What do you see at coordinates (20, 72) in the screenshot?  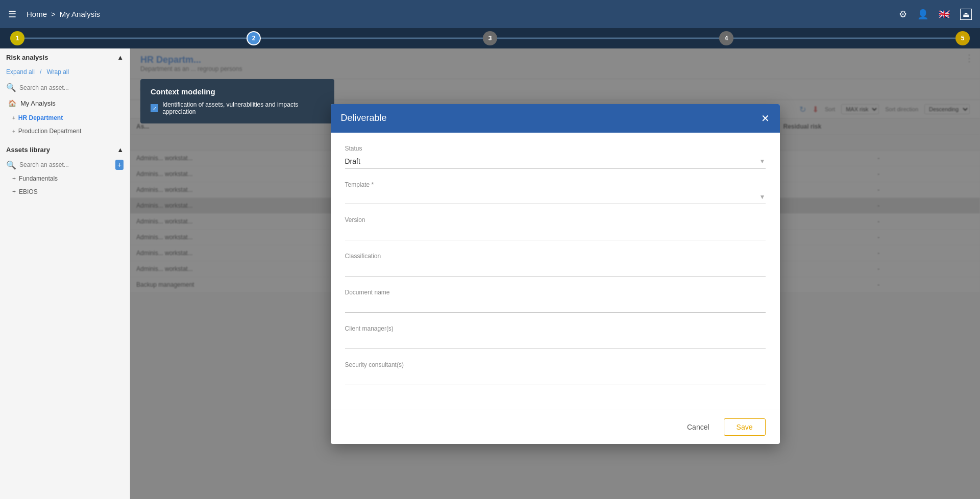 I see `expand-all-btn: Expand all` at bounding box center [20, 72].